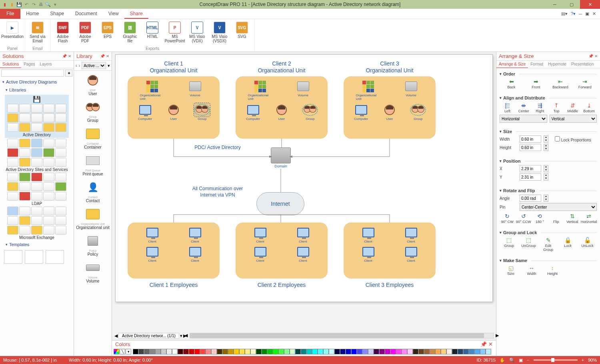 The image size is (600, 364). I want to click on order-back-button: ⬅Back, so click(512, 84).